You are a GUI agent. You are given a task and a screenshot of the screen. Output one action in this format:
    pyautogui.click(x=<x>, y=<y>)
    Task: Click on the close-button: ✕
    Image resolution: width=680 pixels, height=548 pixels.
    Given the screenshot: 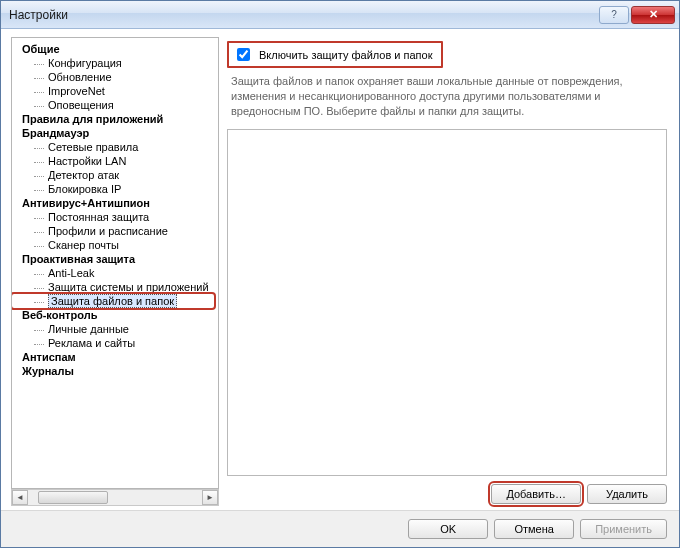 What is the action you would take?
    pyautogui.click(x=653, y=15)
    